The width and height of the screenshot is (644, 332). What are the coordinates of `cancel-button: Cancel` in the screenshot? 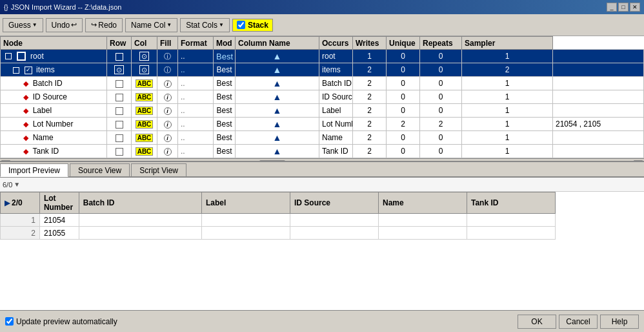 It's located at (578, 322).